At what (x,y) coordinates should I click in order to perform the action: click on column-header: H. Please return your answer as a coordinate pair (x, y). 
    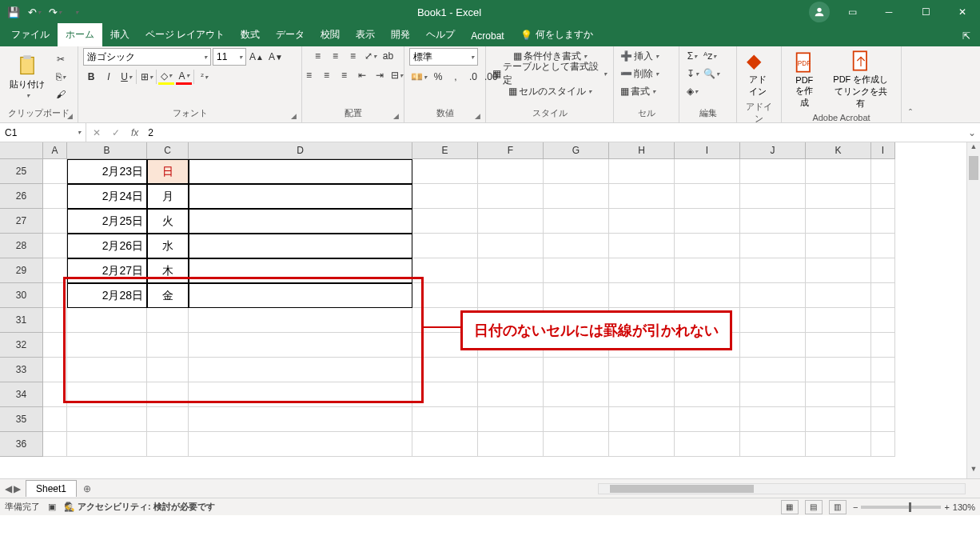
    Looking at the image, I should click on (642, 150).